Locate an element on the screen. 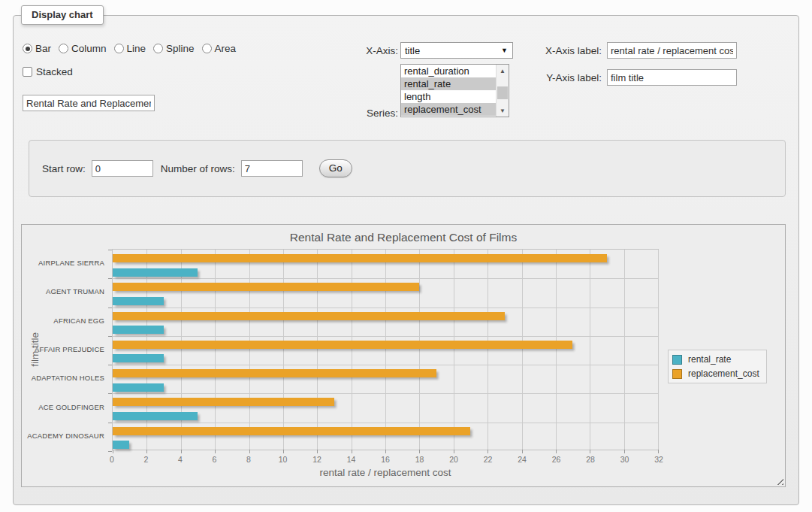  x-tick-label: 16 is located at coordinates (385, 459).